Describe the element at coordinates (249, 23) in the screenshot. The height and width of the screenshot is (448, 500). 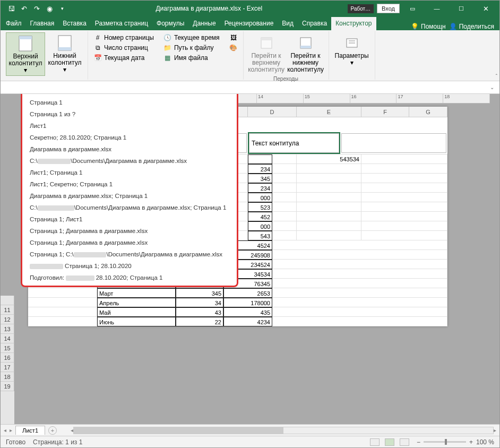
I see `tab-review: Рецензирование` at that location.